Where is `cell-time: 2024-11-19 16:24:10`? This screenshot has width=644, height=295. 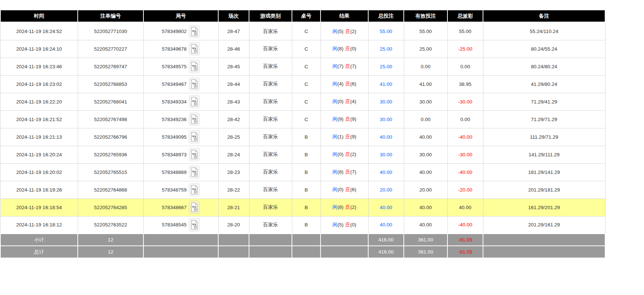 cell-time: 2024-11-19 16:24:10 is located at coordinates (39, 49).